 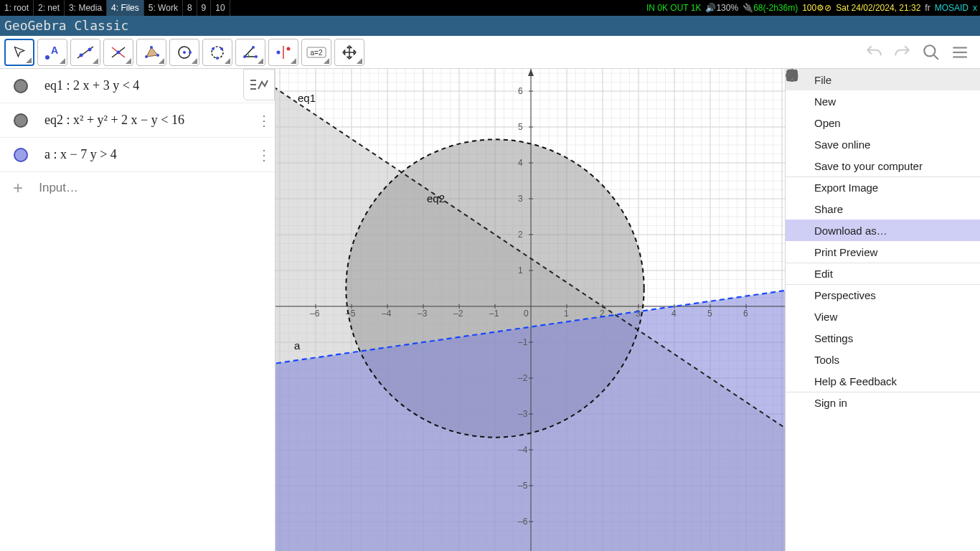 I want to click on workspace-tab: 9, so click(x=204, y=8).